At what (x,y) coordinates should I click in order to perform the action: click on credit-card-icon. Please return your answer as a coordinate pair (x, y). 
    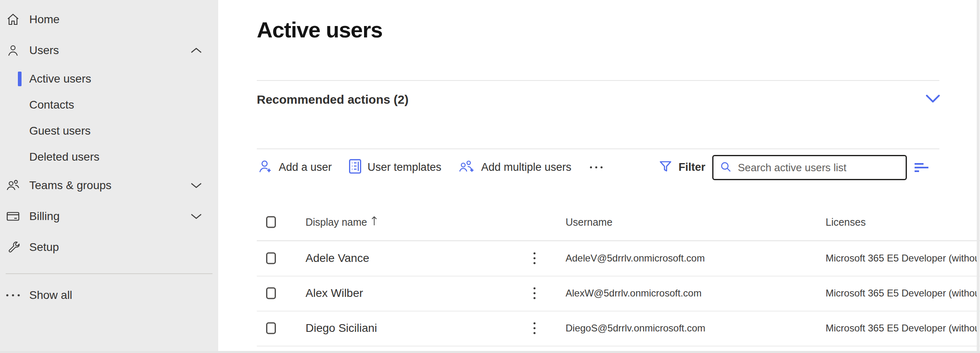
    Looking at the image, I should click on (13, 216).